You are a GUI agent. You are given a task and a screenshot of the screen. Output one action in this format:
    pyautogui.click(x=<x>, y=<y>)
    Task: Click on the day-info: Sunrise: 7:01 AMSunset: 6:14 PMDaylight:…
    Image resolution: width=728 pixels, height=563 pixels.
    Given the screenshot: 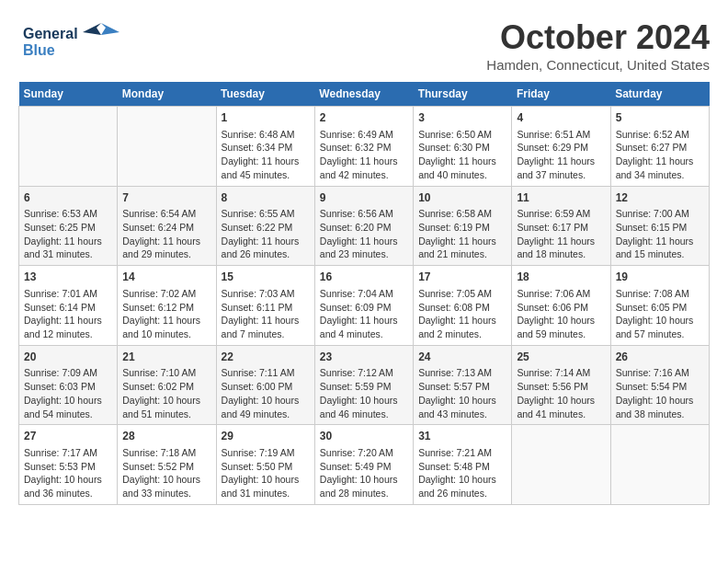 What is the action you would take?
    pyautogui.click(x=68, y=315)
    